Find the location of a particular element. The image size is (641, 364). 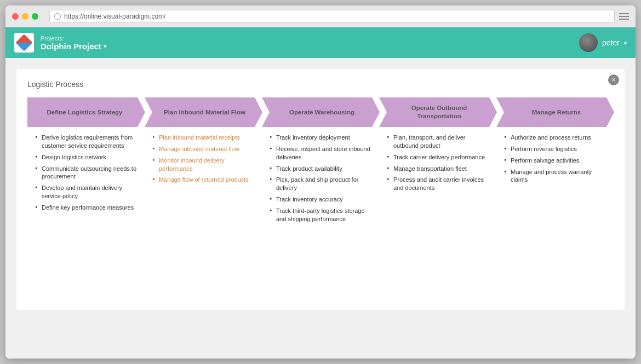

process-step-4: Operate Outbound TransportationPlan, tra… is located at coordinates (438, 165).